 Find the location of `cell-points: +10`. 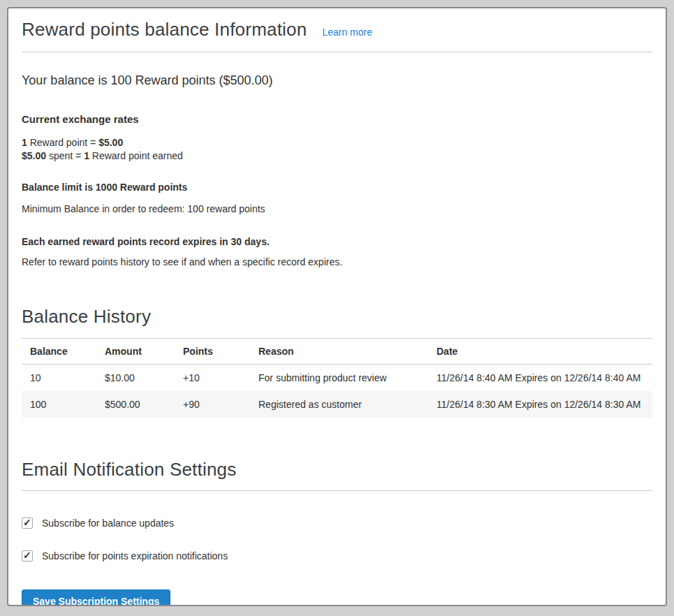

cell-points: +10 is located at coordinates (221, 379).